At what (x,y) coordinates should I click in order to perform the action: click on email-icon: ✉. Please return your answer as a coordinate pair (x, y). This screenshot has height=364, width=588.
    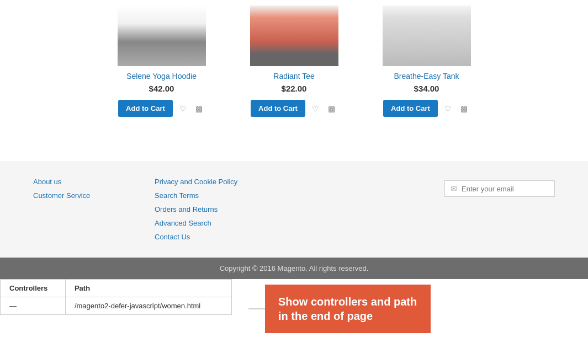
    Looking at the image, I should click on (454, 189).